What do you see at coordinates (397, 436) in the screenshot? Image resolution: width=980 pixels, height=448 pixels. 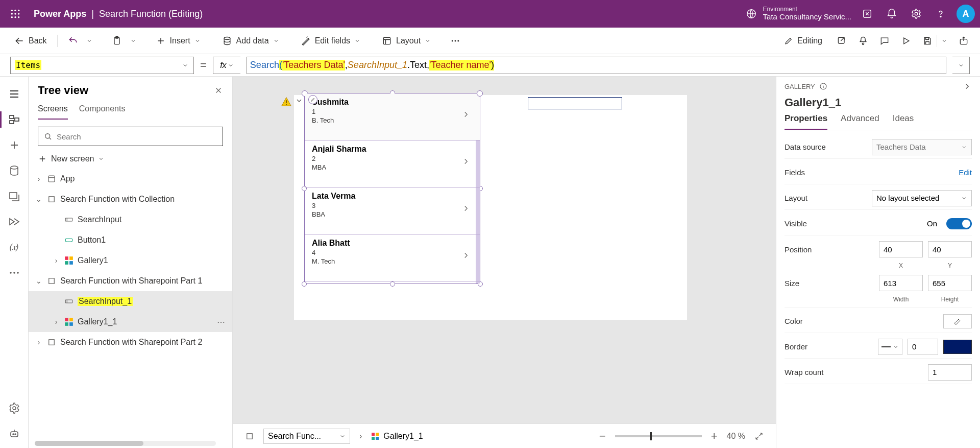 I see `breadcrumb-gallery: Gallery1_1` at bounding box center [397, 436].